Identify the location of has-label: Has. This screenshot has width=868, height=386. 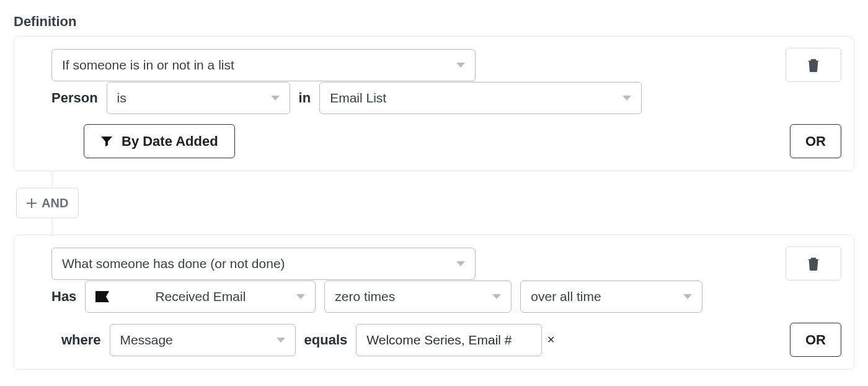
(64, 297).